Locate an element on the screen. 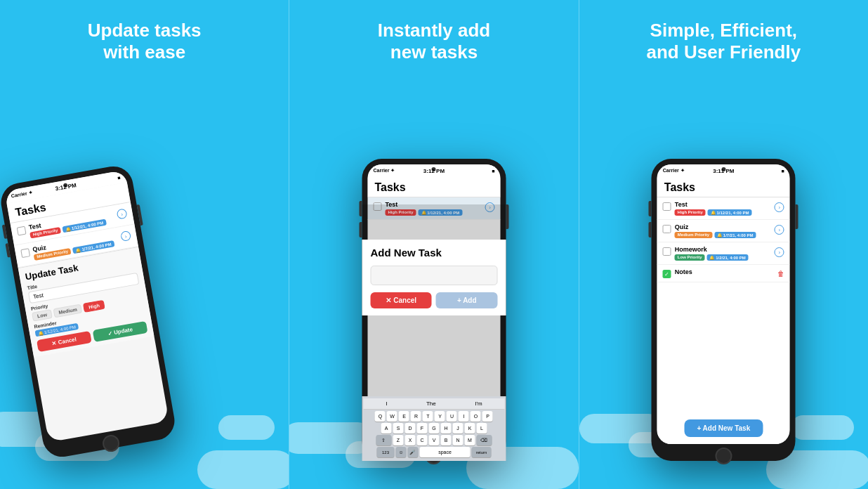 The height and width of the screenshot is (489, 868). phone-frame-2: Carrier ✦ 3:12 PM ■ Tasks Test High Prio… is located at coordinates (434, 310).